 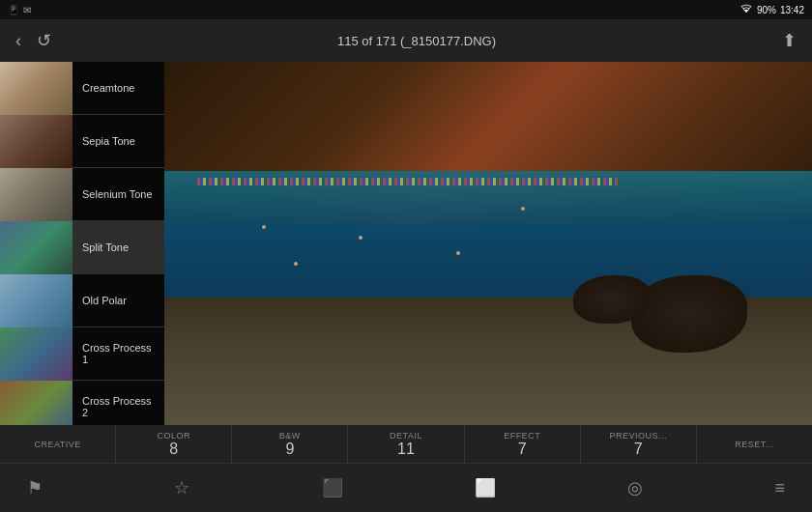 I want to click on tab-bw: B&W9, so click(x=290, y=444).